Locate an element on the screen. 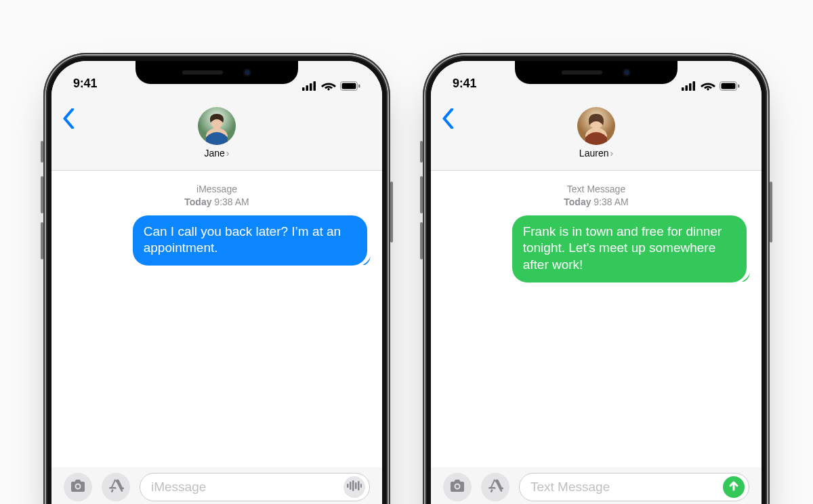 The height and width of the screenshot is (504, 813). message-input: Text Message is located at coordinates (634, 487).